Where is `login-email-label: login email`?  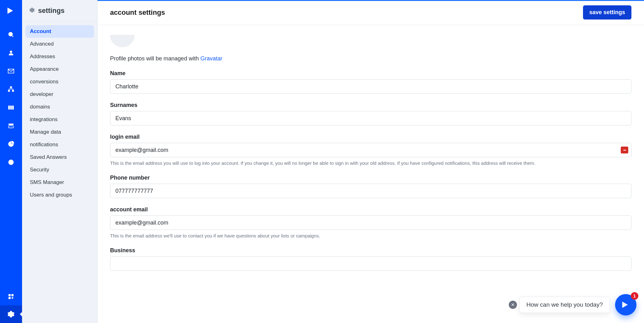 login-email-label: login email is located at coordinates (371, 137).